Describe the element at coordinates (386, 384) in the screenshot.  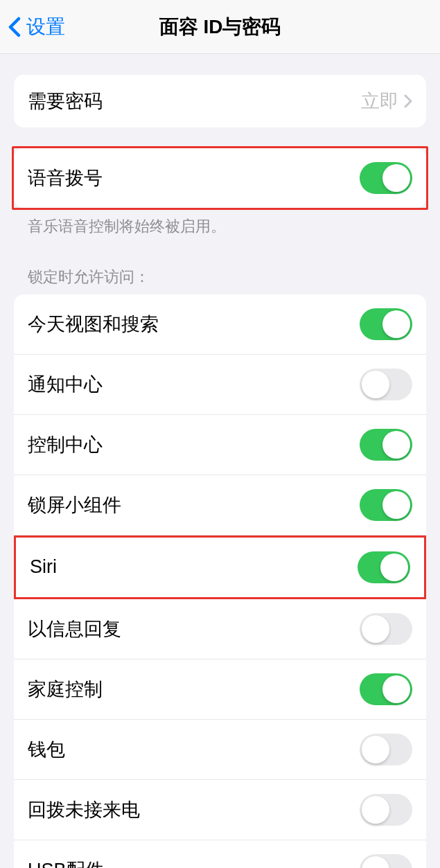
I see `toggle-notification-center` at that location.